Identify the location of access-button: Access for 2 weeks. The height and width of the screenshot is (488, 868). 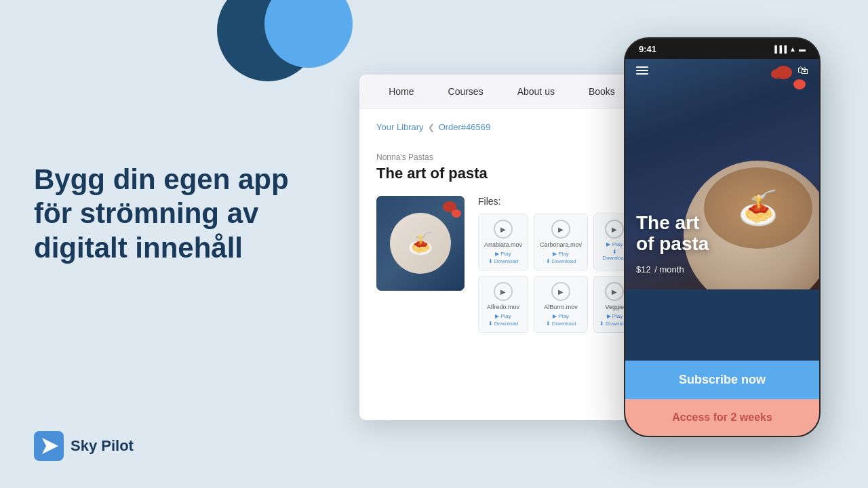
(722, 418).